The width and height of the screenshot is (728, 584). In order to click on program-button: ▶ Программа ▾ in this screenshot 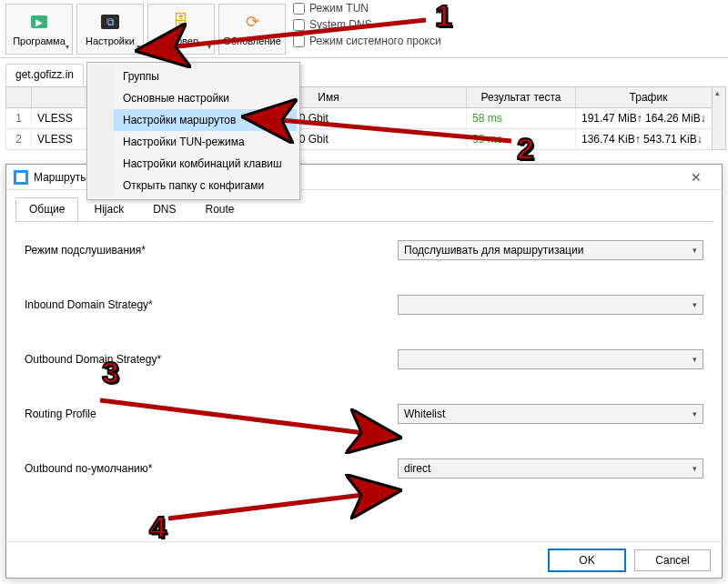, I will do `click(39, 29)`.